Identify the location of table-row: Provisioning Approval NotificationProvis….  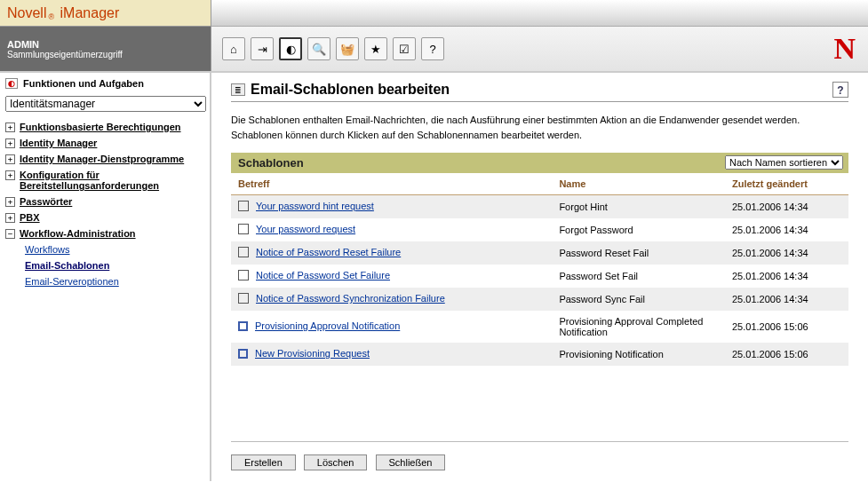
(540, 327).